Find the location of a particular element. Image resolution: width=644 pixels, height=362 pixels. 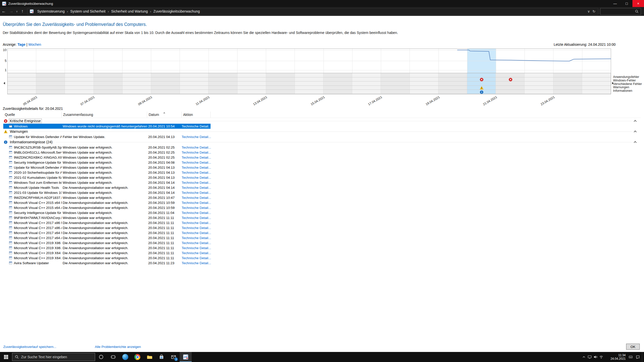

taskbar-app-explorer is located at coordinates (149, 357).